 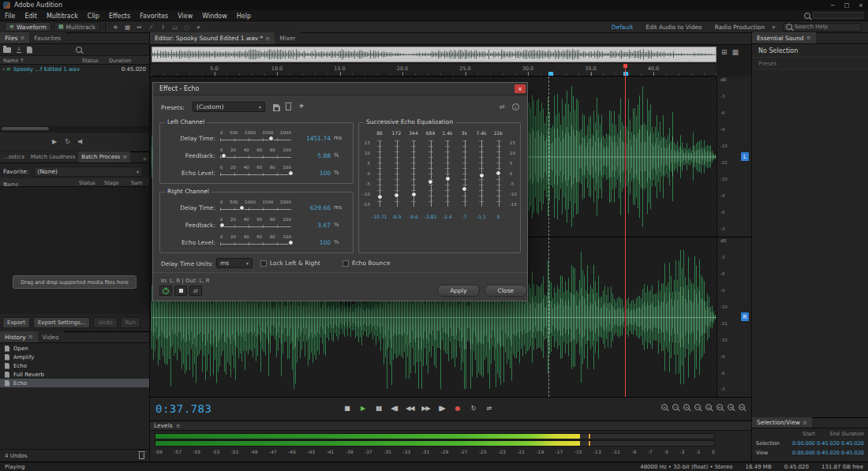 I want to click on selection-duration: 0:45.020, so click(x=852, y=443).